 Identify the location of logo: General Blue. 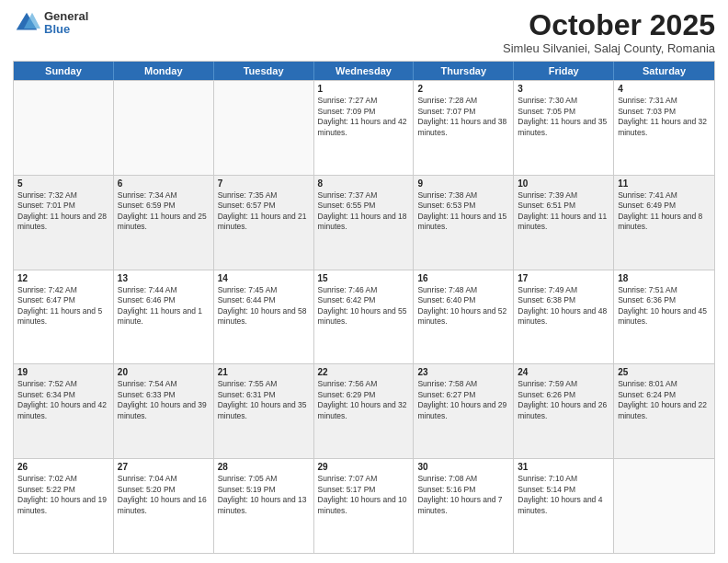
(51, 23).